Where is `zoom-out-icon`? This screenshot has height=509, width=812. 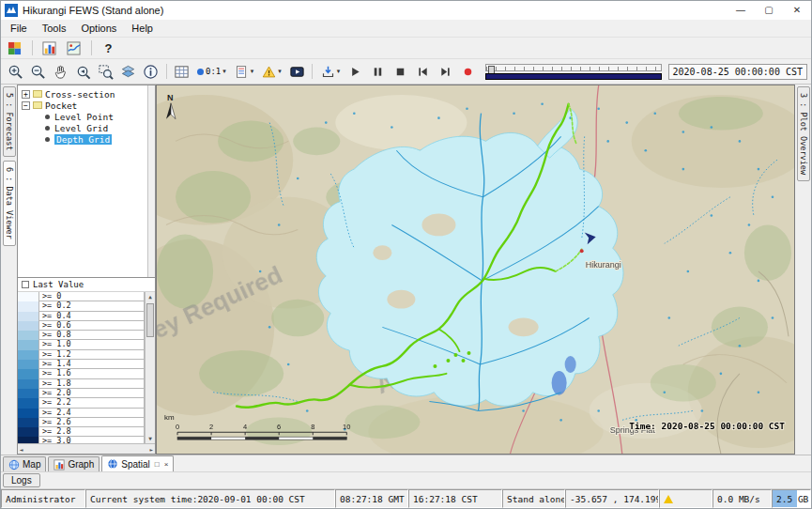
zoom-out-icon is located at coordinates (38, 71).